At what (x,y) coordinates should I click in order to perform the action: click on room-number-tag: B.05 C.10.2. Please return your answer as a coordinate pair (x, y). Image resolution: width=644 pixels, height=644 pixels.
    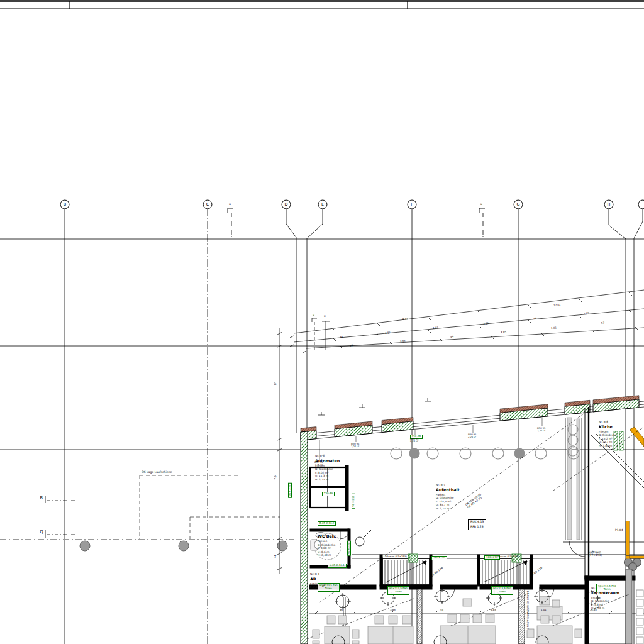
    Looking at the image, I should click on (327, 523).